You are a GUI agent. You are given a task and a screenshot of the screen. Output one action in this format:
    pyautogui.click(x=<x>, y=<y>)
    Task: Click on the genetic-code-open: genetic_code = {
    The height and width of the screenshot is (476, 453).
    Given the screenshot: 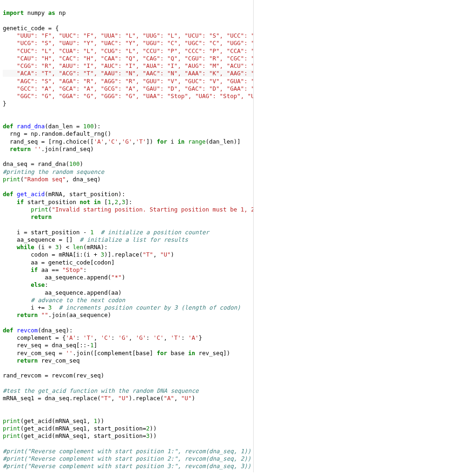 What is the action you would take?
    pyautogui.click(x=31, y=28)
    